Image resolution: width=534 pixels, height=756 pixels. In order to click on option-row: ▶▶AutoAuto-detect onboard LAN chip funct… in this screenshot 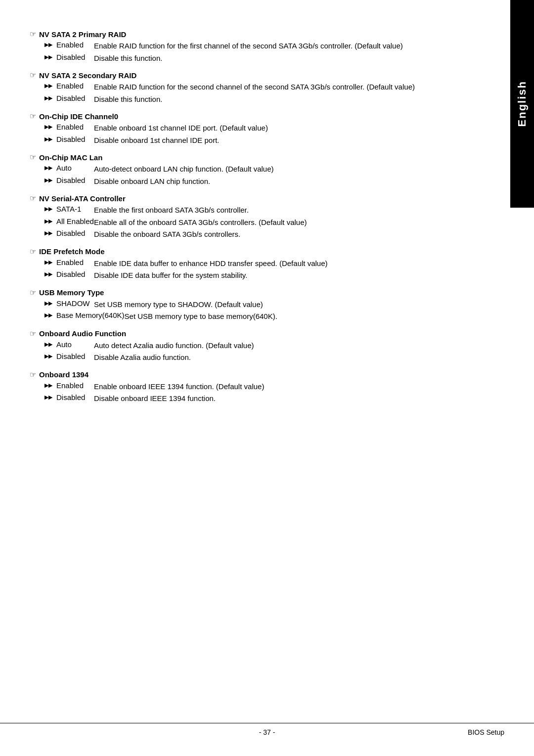, I will do `click(252, 169)`.